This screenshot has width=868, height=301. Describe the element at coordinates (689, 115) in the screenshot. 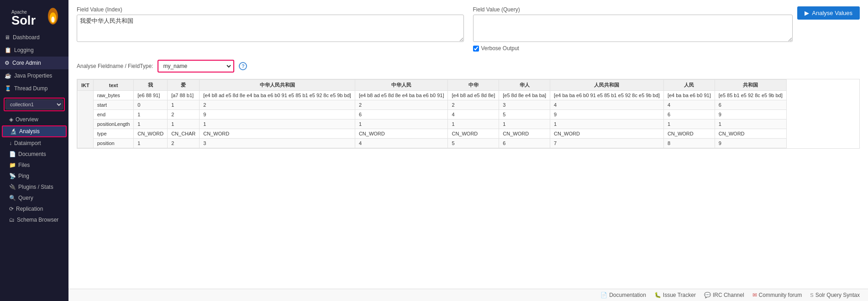

I see `cell-rm-end: 6` at that location.